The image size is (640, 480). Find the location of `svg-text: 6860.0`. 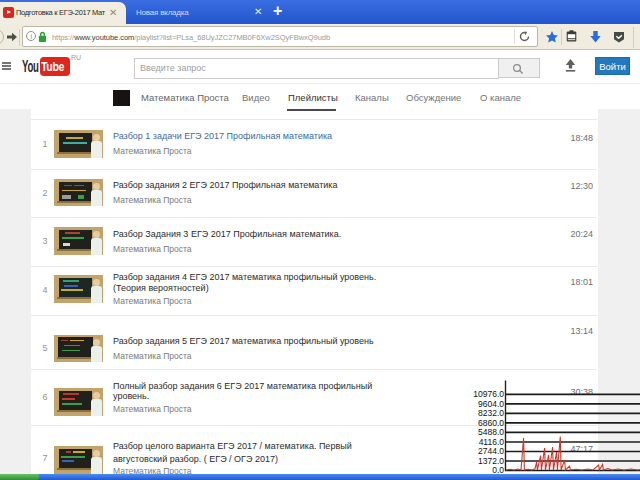

svg-text: 6860.0 is located at coordinates (491, 423).